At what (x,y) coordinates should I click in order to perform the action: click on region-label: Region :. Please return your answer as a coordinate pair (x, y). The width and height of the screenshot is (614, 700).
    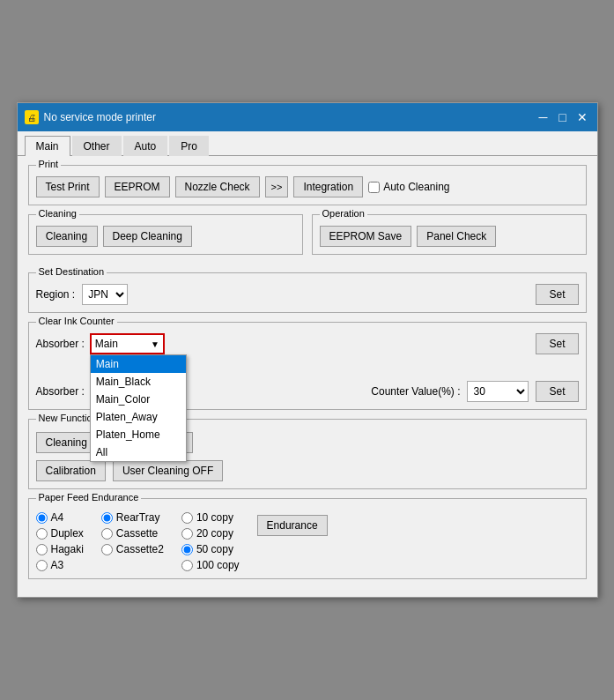
    Looking at the image, I should click on (56, 294).